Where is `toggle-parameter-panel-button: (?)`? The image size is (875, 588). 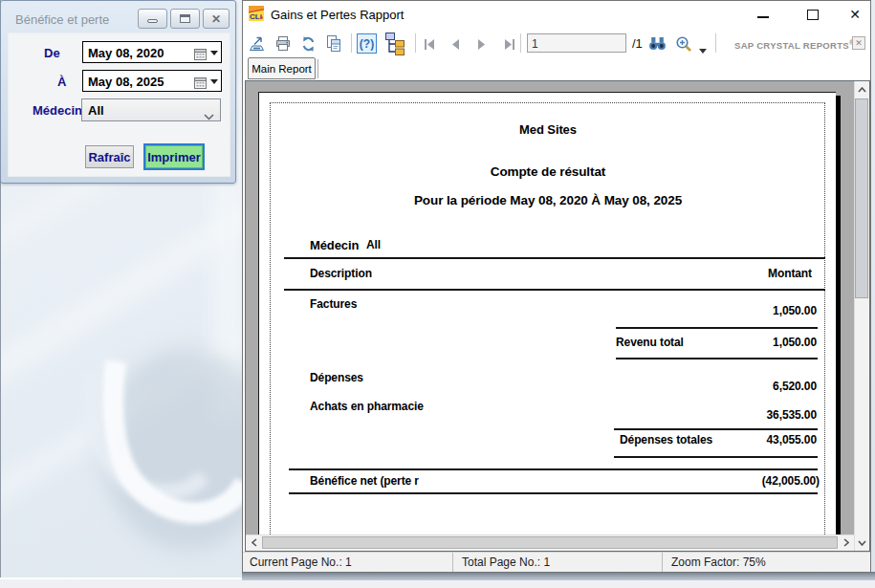
toggle-parameter-panel-button: (?) is located at coordinates (367, 44).